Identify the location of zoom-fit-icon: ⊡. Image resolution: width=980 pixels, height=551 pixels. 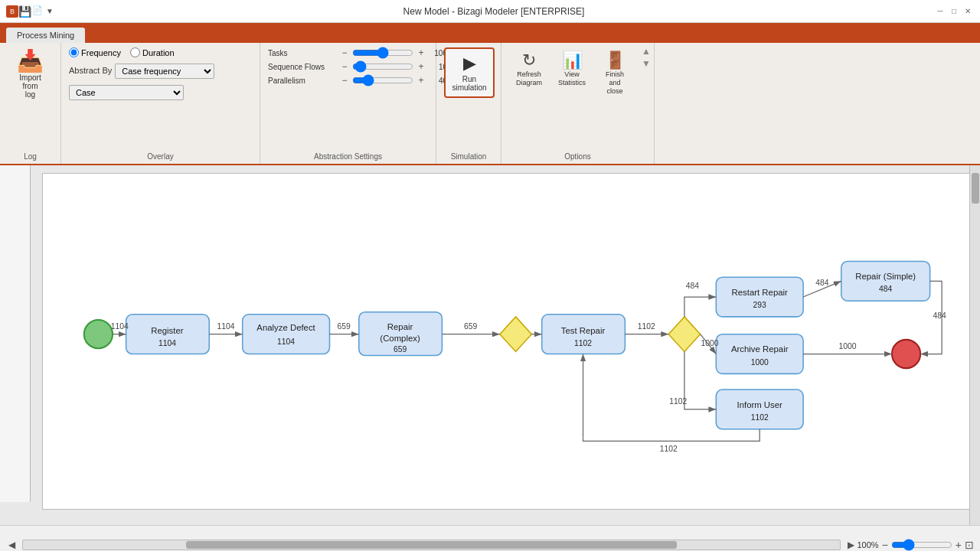
(969, 545).